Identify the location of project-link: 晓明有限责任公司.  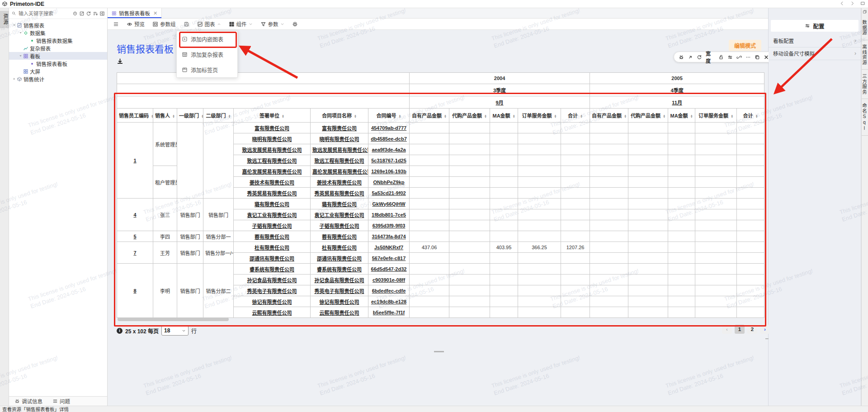
(340, 139).